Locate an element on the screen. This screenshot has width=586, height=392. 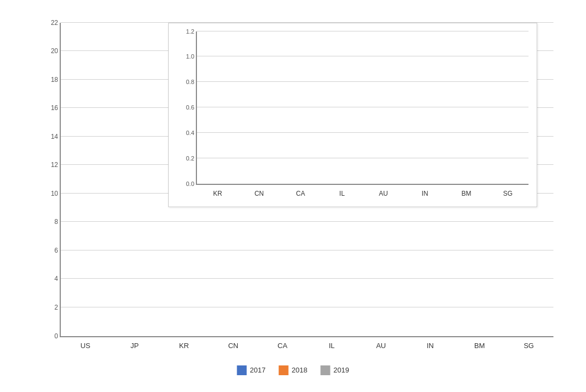
y-tick-label: 8 is located at coordinates (56, 222).